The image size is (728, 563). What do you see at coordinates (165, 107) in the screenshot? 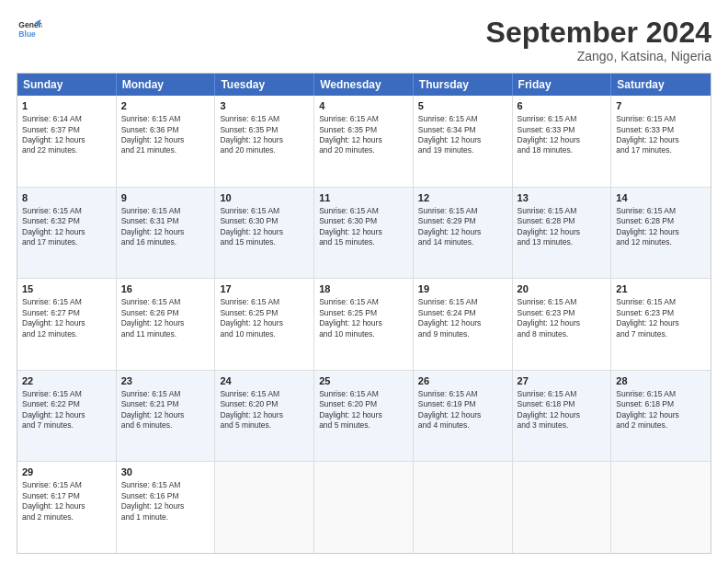
I see `day-number: 2` at bounding box center [165, 107].